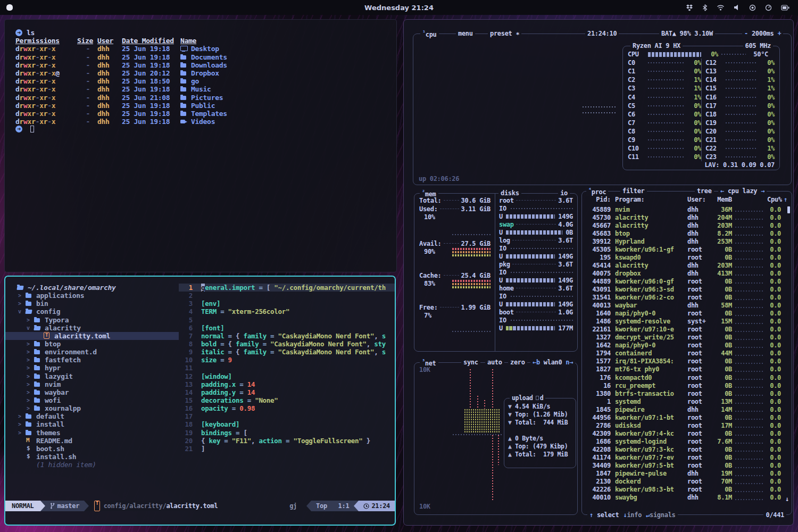 This screenshot has width=798, height=532. What do you see at coordinates (687, 466) in the screenshot?
I see `process-row: 34409 kworker/u97:5-bt root 0B 0.0` at bounding box center [687, 466].